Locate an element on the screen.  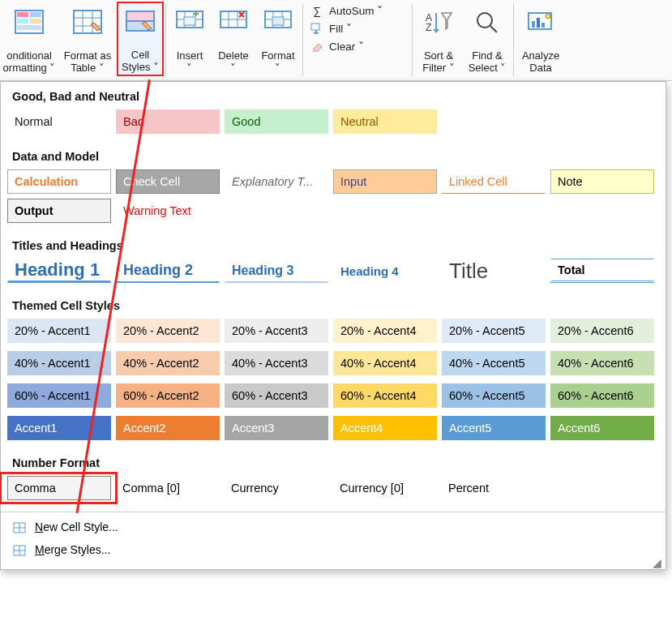
style-40-accent5: 40% - Accent5 is located at coordinates (494, 363).